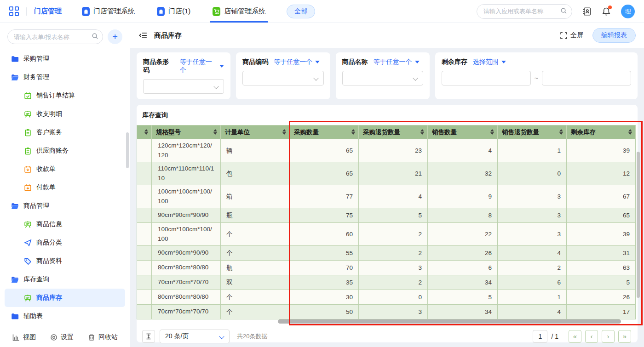 This screenshot has width=644, height=347. Describe the element at coordinates (24, 337) in the screenshot. I see `sidebar-footer-1: 视图` at that location.